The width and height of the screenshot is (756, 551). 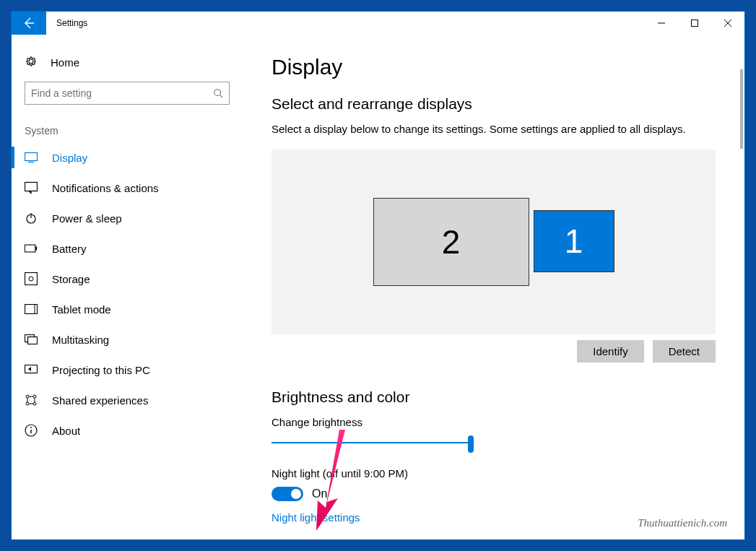 I want to click on home-label: Home, so click(x=65, y=62).